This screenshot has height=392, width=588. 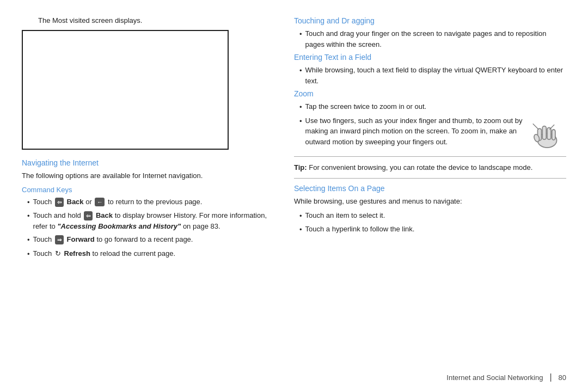 I want to click on bullet-refresh: • Touch ↻ Refresh to reload the current …, so click(x=150, y=254).